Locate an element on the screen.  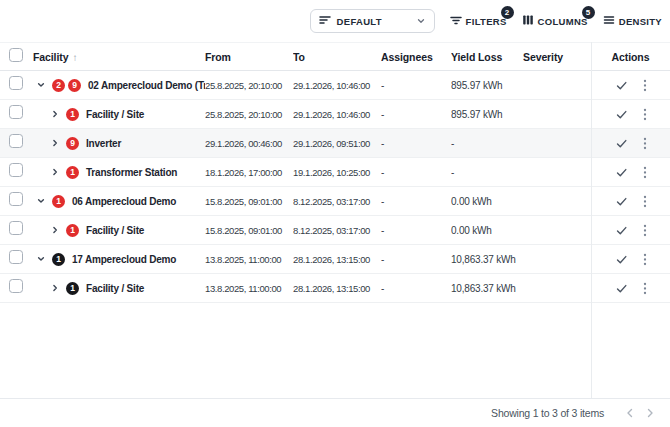
cell-from: 15.8.2025, 09:01:00 is located at coordinates (249, 202).